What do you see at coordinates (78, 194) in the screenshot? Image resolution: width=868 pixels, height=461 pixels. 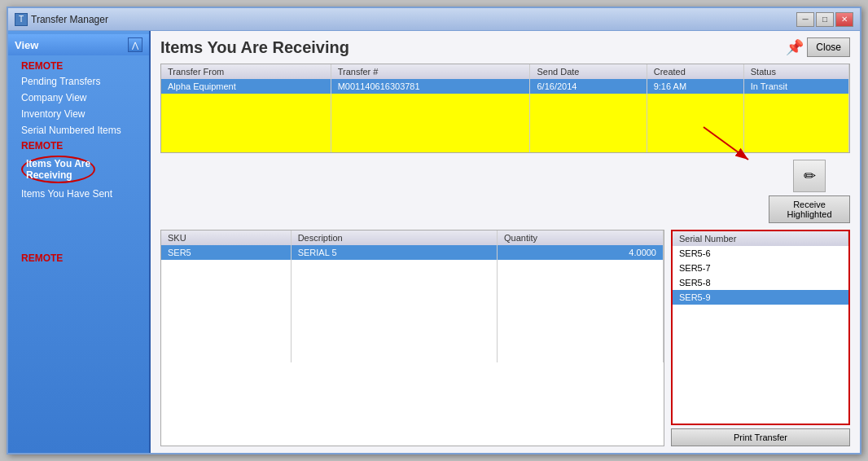 I see `sidebar-item-items-sent: Items You Have Sent` at bounding box center [78, 194].